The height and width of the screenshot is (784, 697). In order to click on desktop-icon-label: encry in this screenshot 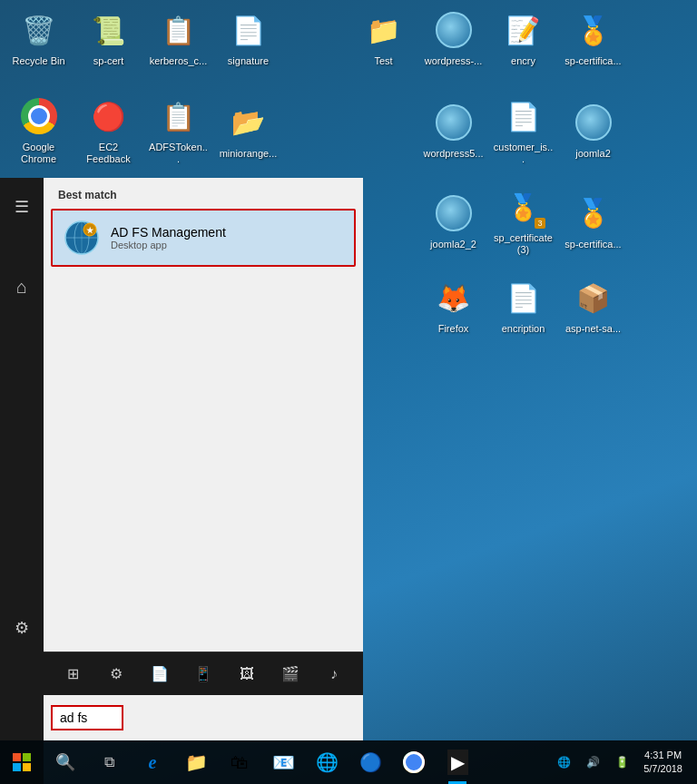, I will do `click(523, 62)`.